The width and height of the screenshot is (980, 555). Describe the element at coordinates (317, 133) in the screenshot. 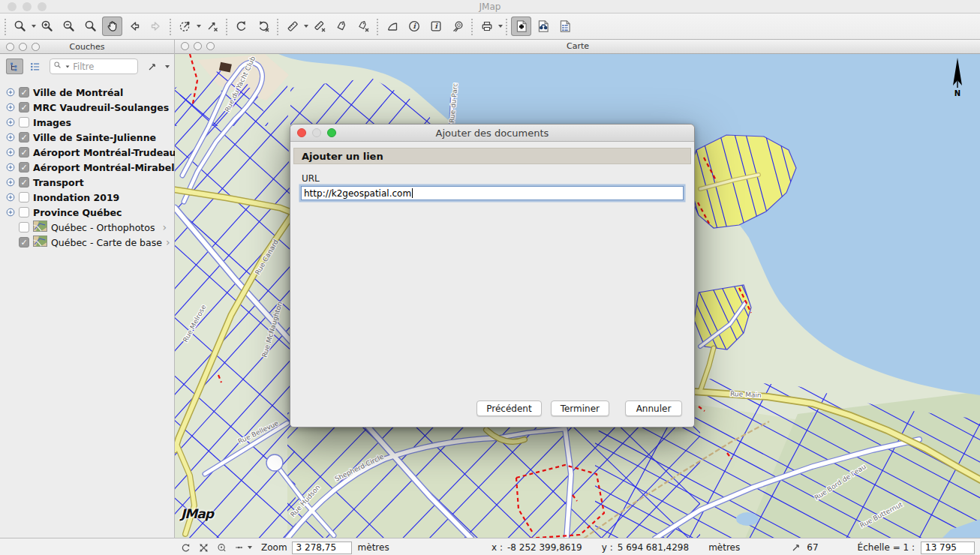

I see `dialog-minimize-button` at that location.